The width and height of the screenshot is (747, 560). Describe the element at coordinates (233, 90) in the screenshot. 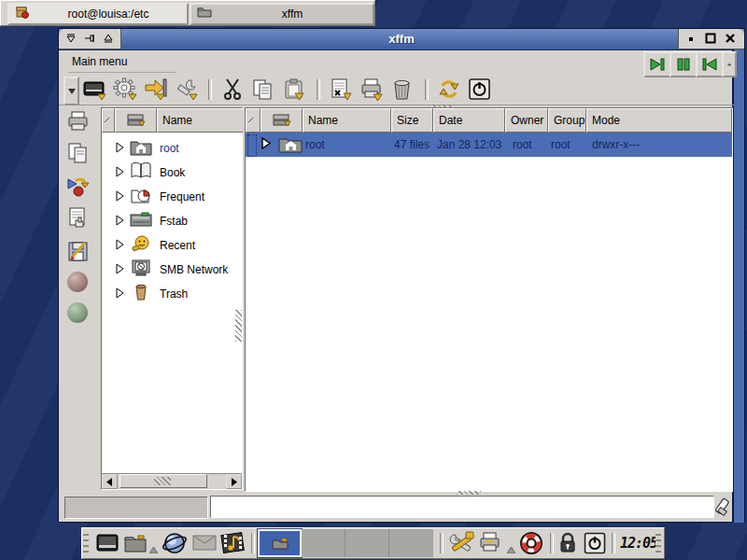

I see `cut-button` at that location.